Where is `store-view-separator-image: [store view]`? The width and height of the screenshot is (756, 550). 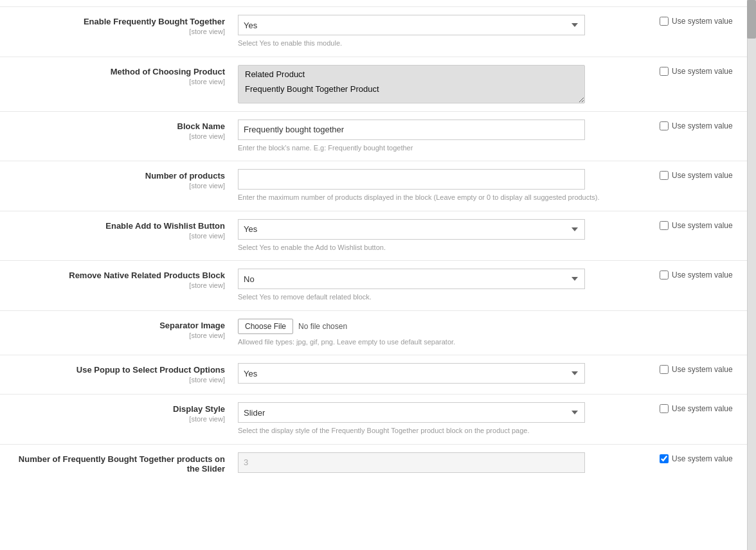 store-view-separator-image: [store view] is located at coordinates (207, 335).